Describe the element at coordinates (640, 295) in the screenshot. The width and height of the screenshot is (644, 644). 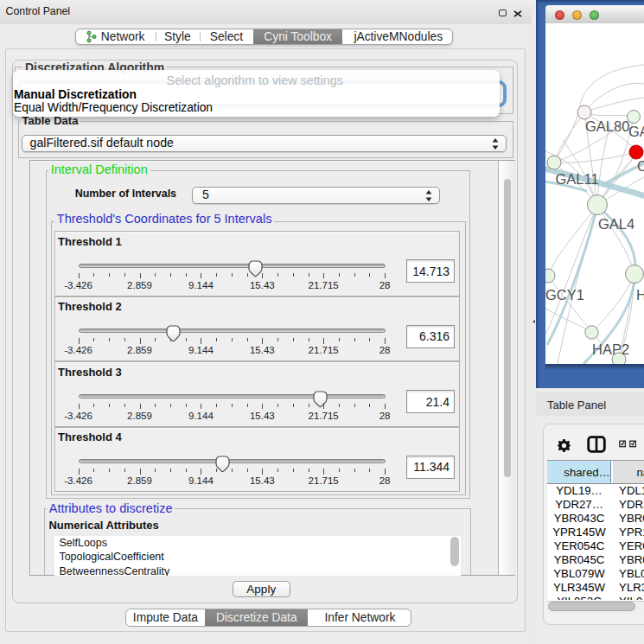
I see `svg-text: H` at that location.